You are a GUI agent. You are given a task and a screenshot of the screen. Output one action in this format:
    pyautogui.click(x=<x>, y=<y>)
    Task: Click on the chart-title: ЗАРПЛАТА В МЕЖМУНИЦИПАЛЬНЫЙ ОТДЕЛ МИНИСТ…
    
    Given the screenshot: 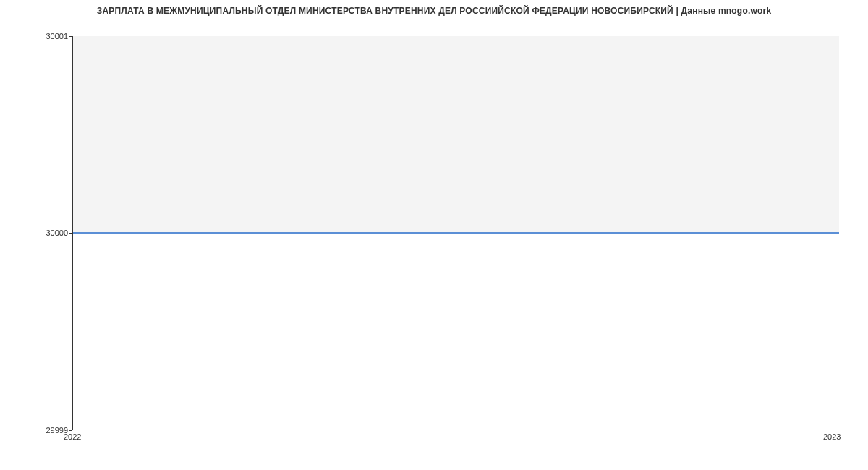 What is the action you would take?
    pyautogui.click(x=434, y=11)
    